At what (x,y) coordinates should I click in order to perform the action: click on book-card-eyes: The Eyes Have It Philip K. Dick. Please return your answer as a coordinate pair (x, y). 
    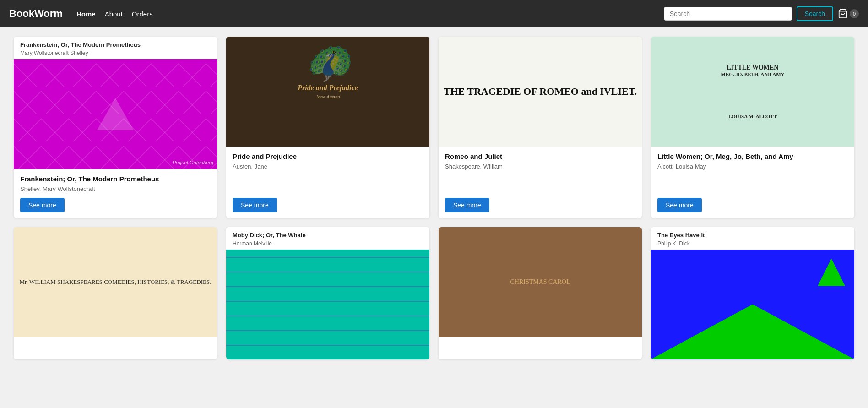
    Looking at the image, I should click on (753, 293).